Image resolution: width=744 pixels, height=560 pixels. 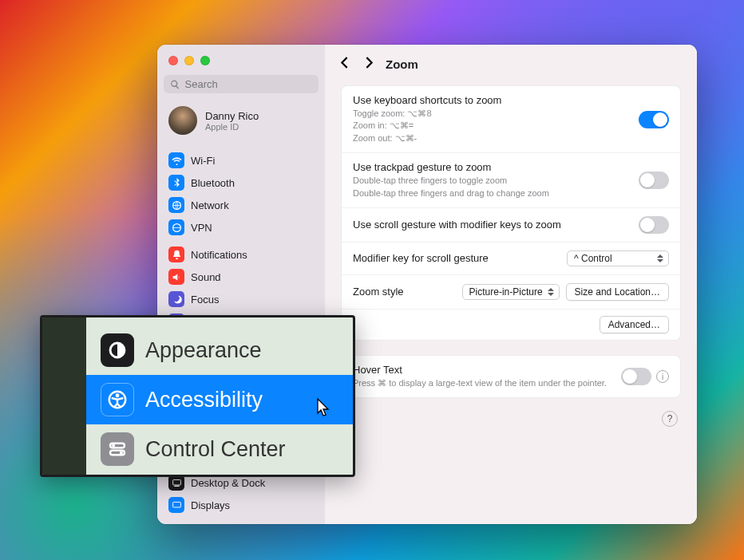 What do you see at coordinates (220, 350) in the screenshot?
I see `zoom-item-appearance: Appearance` at bounding box center [220, 350].